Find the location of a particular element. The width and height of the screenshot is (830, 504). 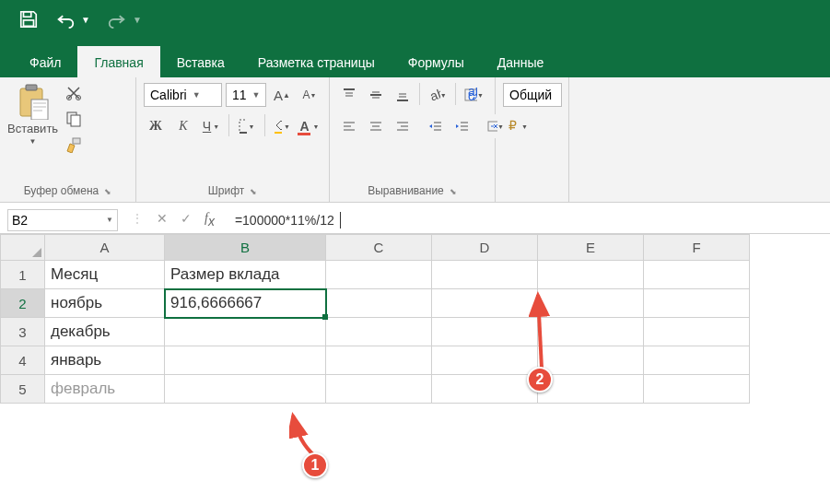

fill-color-button: ▼ is located at coordinates (282, 126).